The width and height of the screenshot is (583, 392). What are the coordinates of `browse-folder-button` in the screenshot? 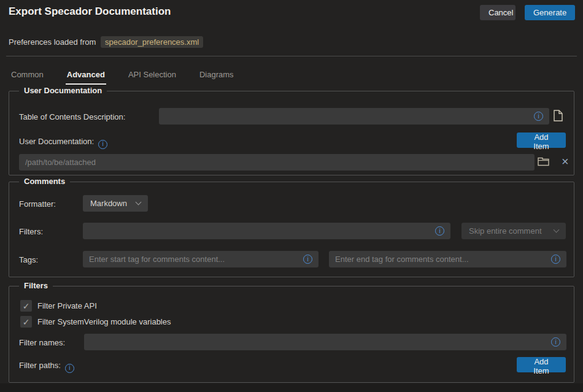 It's located at (544, 163).